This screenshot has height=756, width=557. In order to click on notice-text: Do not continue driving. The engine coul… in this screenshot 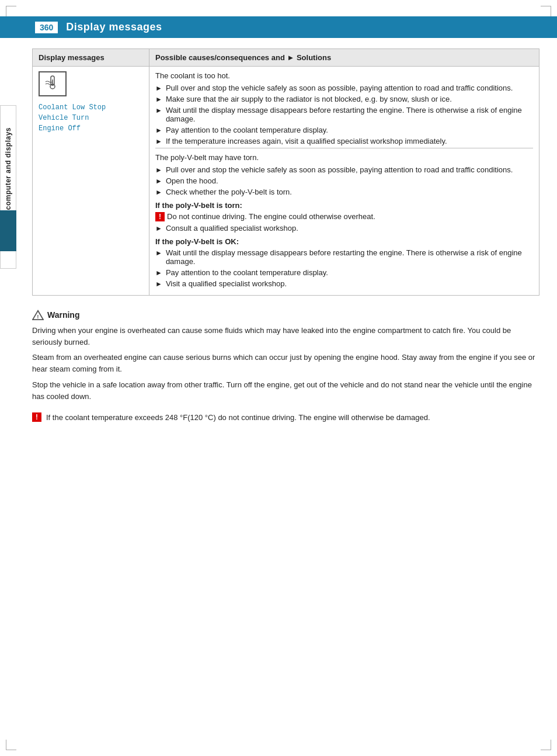, I will do `click(271, 216)`.